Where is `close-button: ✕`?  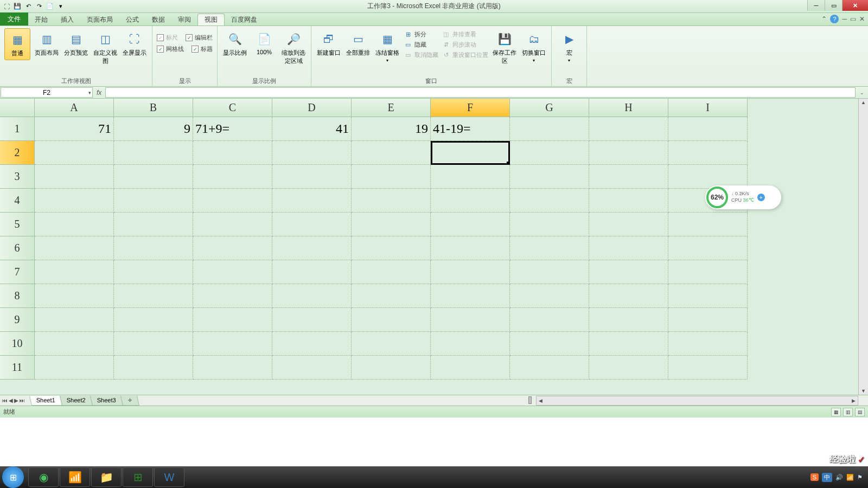 close-button: ✕ is located at coordinates (855, 5).